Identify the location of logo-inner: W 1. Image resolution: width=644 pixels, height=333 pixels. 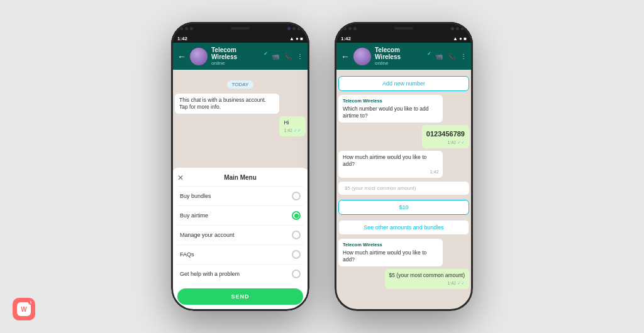
(24, 309).